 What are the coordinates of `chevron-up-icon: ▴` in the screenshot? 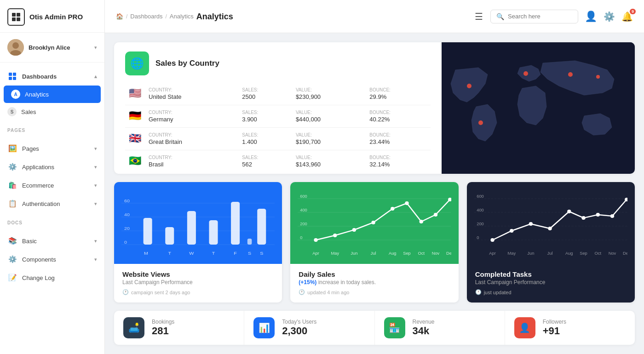 It's located at (96, 76).